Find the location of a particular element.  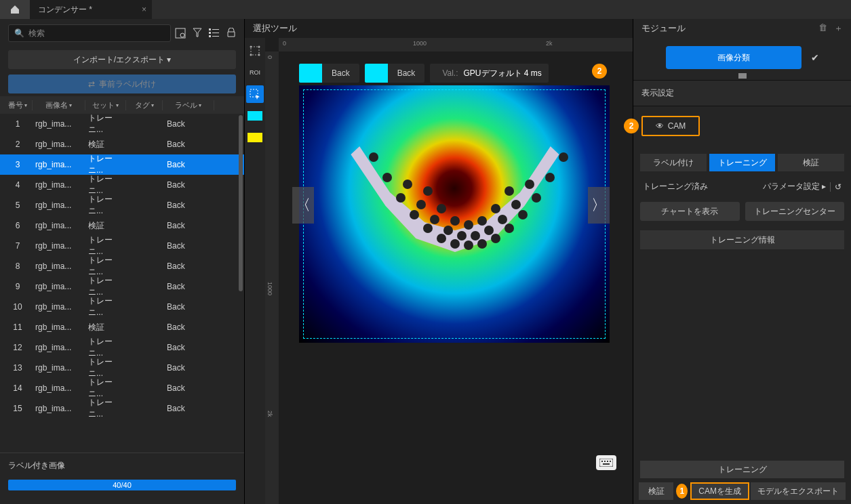

col-label: ラベル▾ is located at coordinates (189, 106).